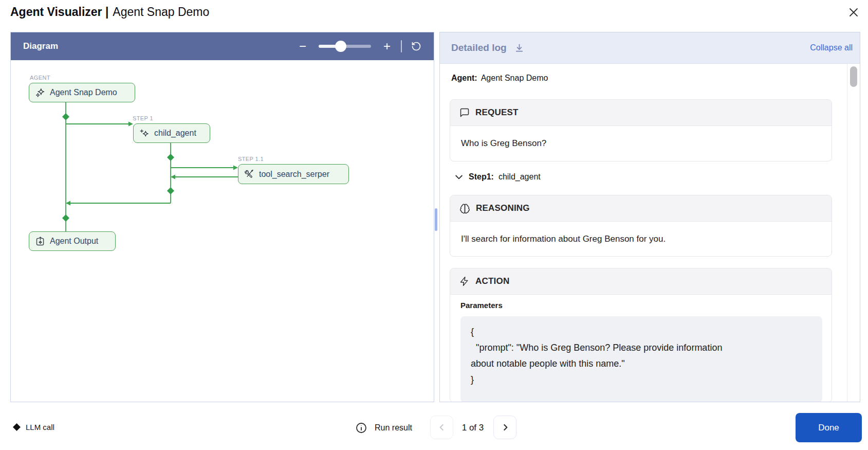  I want to click on zoom-slider, so click(345, 46).